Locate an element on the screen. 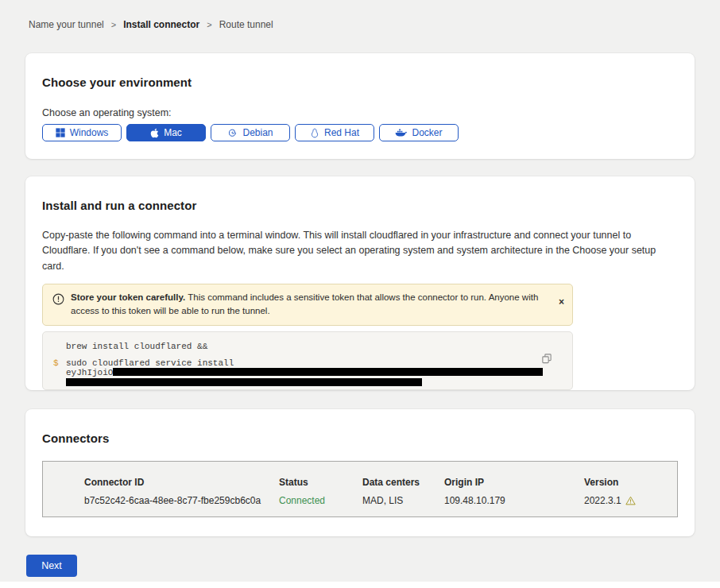  shell-prompt: $ is located at coordinates (60, 373).